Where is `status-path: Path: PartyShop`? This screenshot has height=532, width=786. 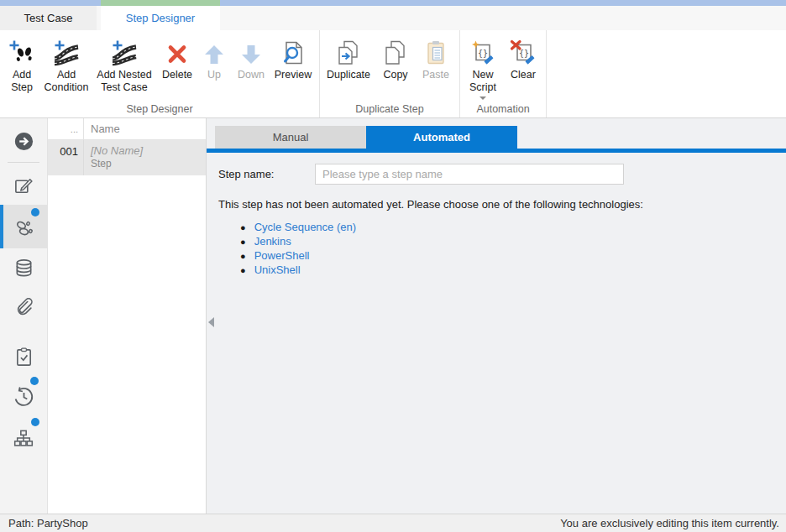
status-path: Path: PartyShop is located at coordinates (49, 524).